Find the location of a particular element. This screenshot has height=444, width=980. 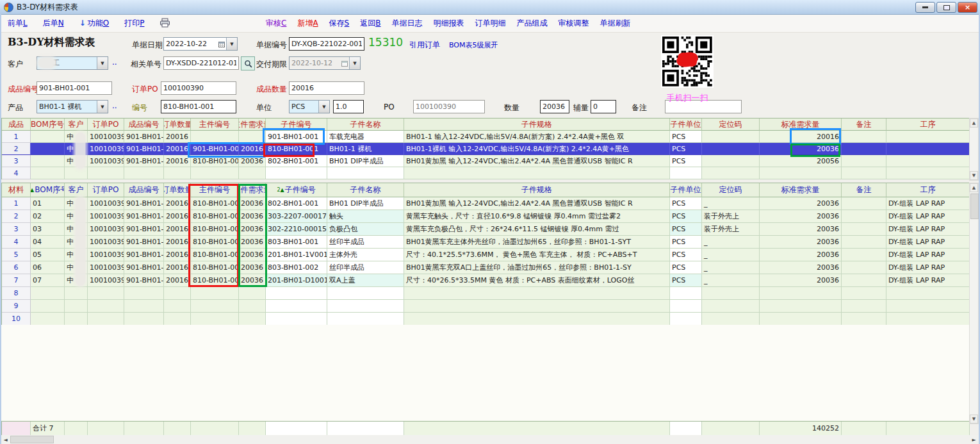

cell-po: 100100390 is located at coordinates (106, 137).